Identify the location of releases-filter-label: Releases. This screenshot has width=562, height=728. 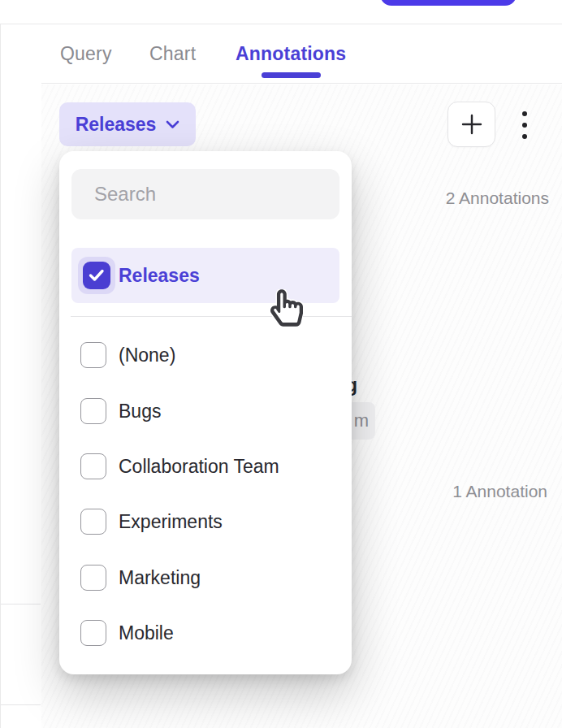
(116, 125).